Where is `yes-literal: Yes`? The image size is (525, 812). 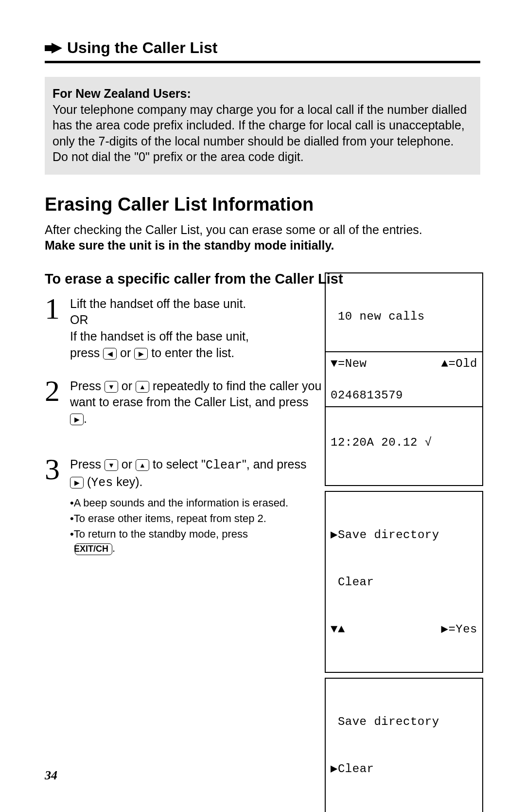
yes-literal: Yes is located at coordinates (102, 483).